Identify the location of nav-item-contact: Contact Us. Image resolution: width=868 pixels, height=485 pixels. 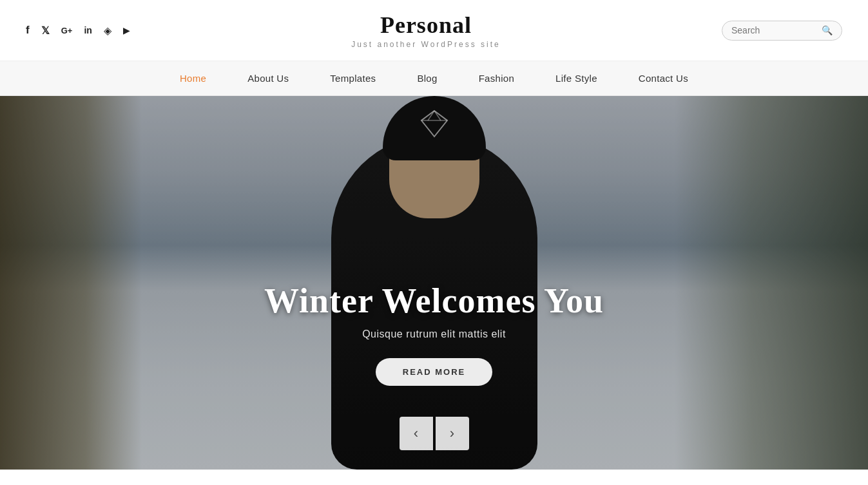
(664, 79).